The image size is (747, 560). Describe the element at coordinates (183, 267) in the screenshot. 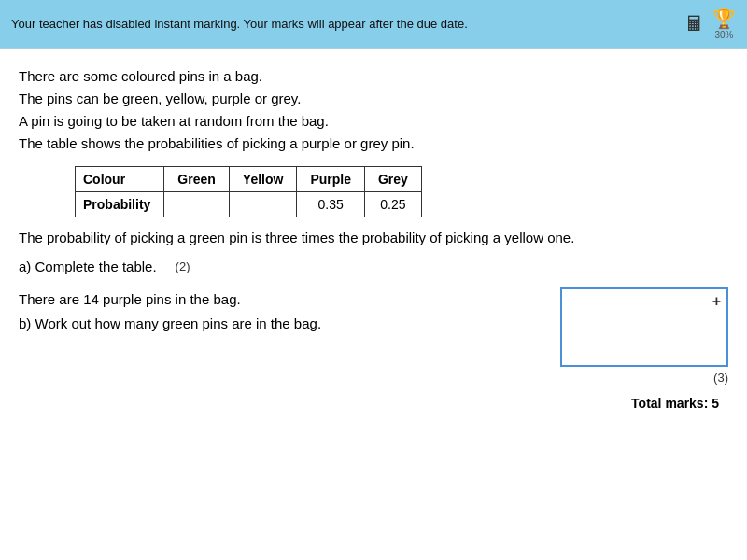

I see `part-a-marks: (2)` at that location.